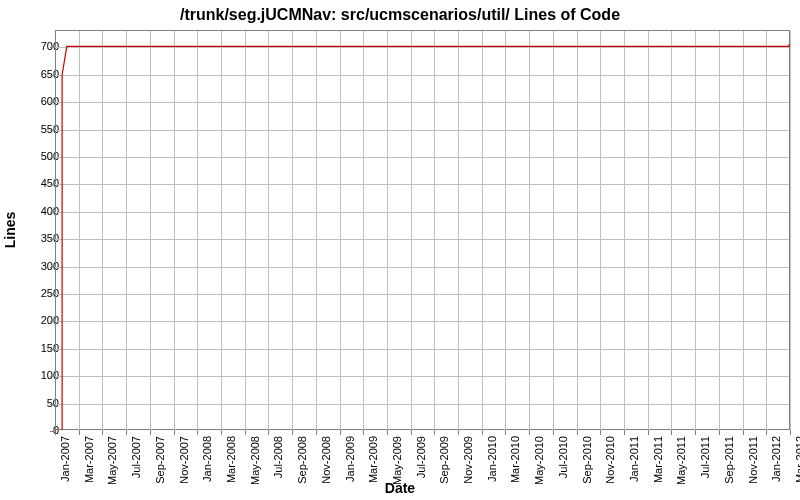 This screenshot has width=800, height=500. Describe the element at coordinates (776, 459) in the screenshot. I see `x-tick-label: Jan-2012` at that location.